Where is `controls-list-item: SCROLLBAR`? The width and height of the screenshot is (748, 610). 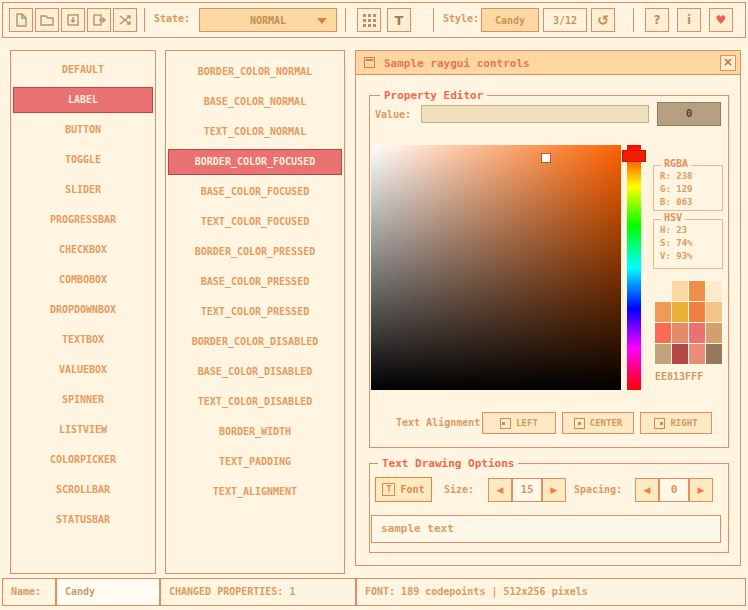
controls-list-item: SCROLLBAR is located at coordinates (83, 490).